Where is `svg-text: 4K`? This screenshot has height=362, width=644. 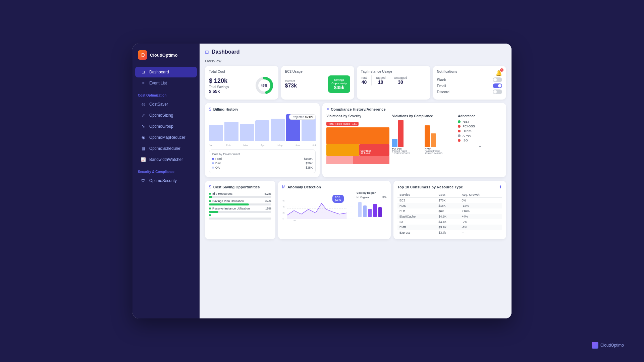 svg-text: 4K is located at coordinates (284, 207).